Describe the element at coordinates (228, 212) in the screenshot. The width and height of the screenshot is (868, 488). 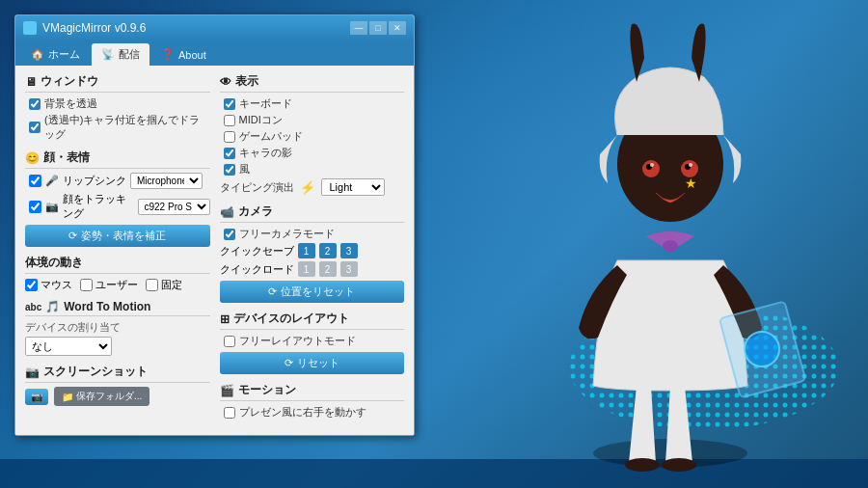
I see `camera-icon: 📹` at that location.